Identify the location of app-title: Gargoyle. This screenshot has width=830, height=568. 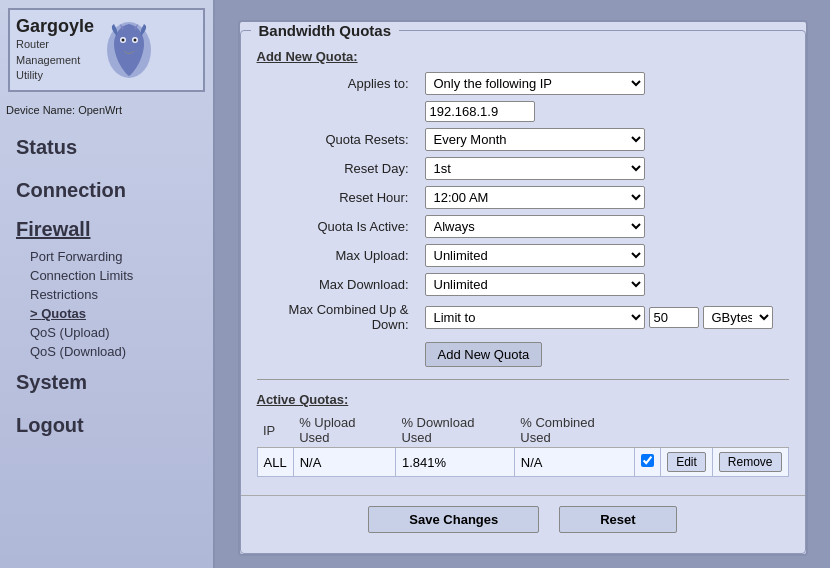
(55, 26).